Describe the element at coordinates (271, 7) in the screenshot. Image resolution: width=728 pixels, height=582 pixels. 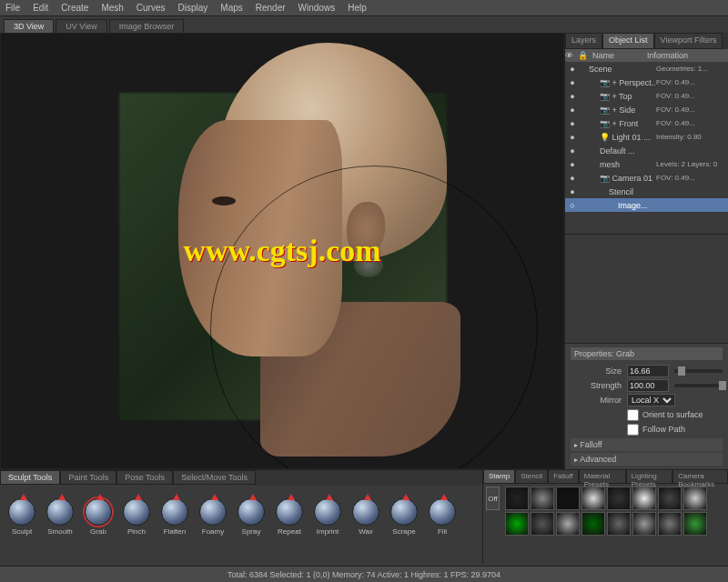
I see `menu-render: Render` at that location.